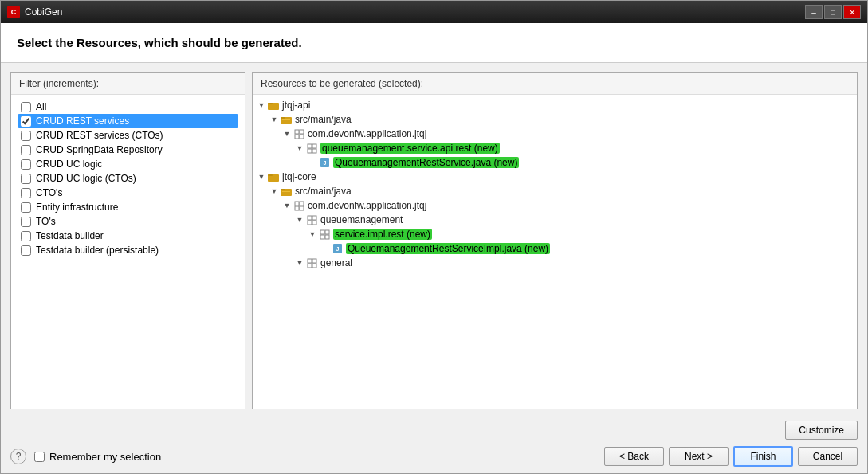 This screenshot has height=474, width=868. Describe the element at coordinates (261, 105) in the screenshot. I see `tree-toggle-0: ▼` at that location.